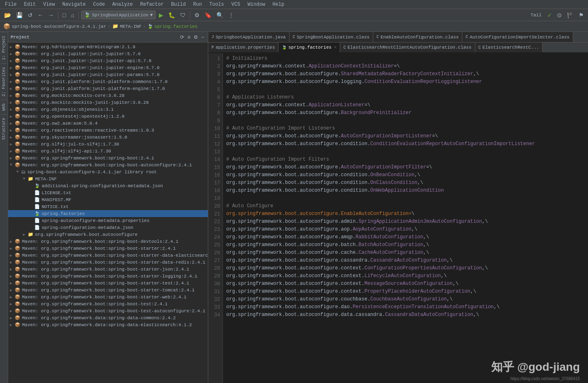 The height and width of the screenshot is (383, 588). Describe the element at coordinates (418, 37) in the screenshot. I see `tab-enableautoconfiguration-class: CEnableAutoConfiguration.class` at that location.